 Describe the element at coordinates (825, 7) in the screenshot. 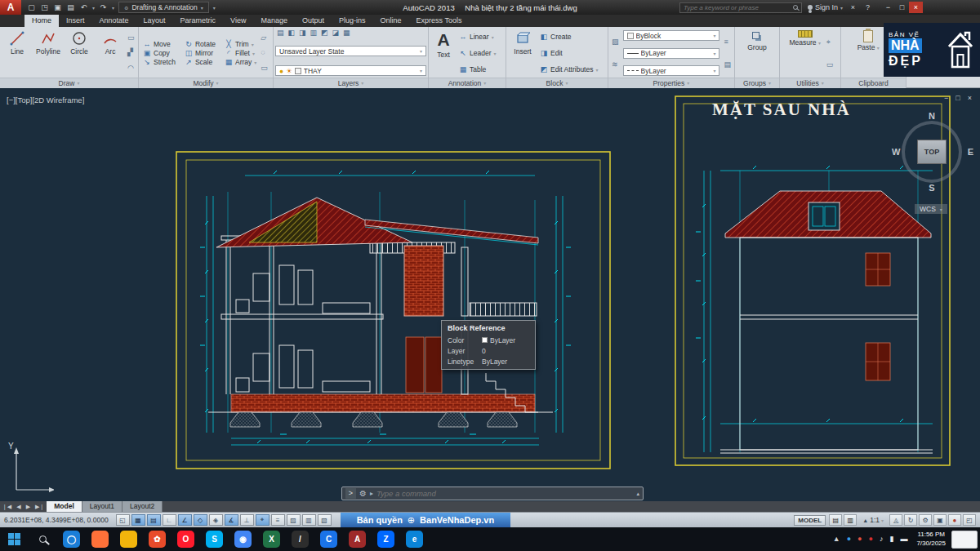

I see `sign-in-button: Sign In ▾` at that location.